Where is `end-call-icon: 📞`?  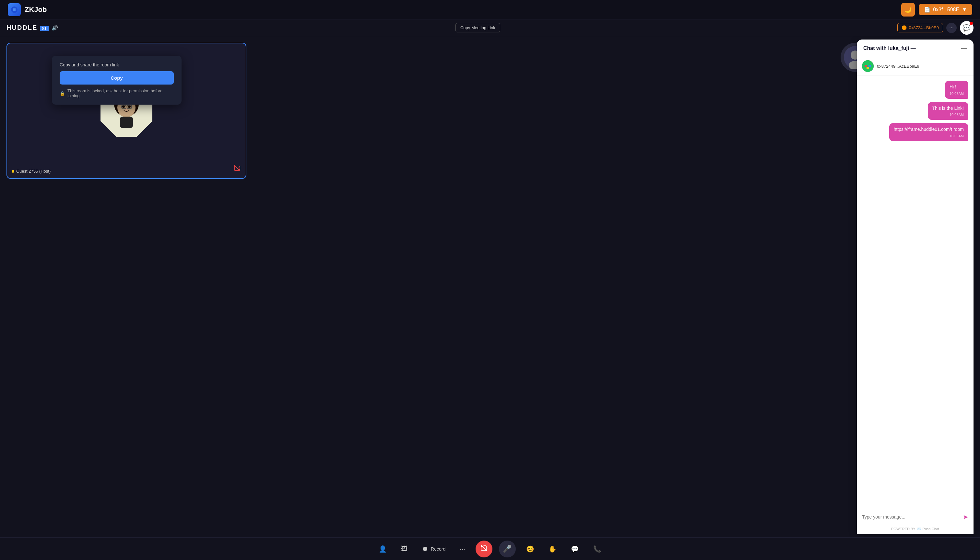 end-call-icon: 📞 is located at coordinates (597, 549).